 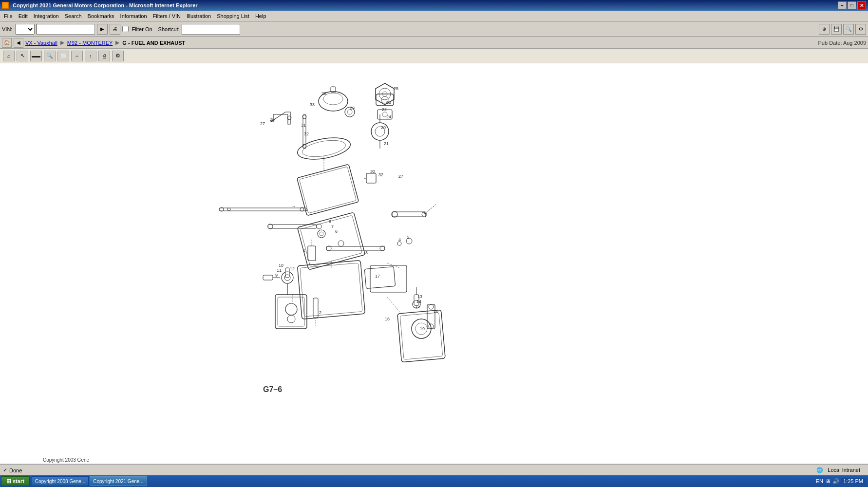 I want to click on diag-flip-h-button: ↔, so click(x=77, y=56).